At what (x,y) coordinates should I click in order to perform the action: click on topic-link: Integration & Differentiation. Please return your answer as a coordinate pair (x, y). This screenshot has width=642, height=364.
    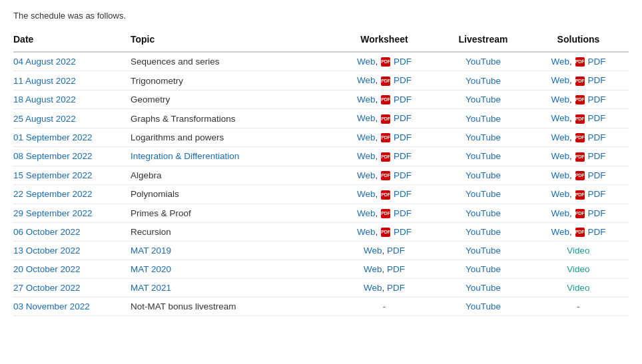
    Looking at the image, I should click on (185, 156).